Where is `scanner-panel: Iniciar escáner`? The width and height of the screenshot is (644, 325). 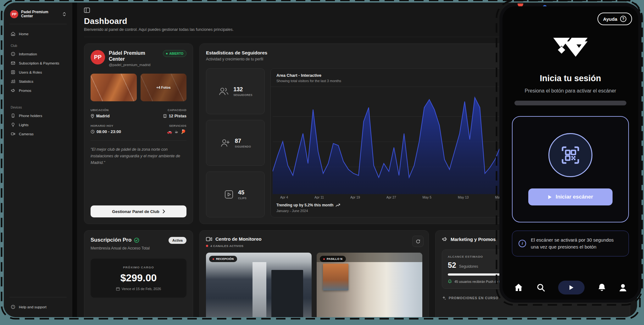 scanner-panel: Iniciar escáner is located at coordinates (570, 169).